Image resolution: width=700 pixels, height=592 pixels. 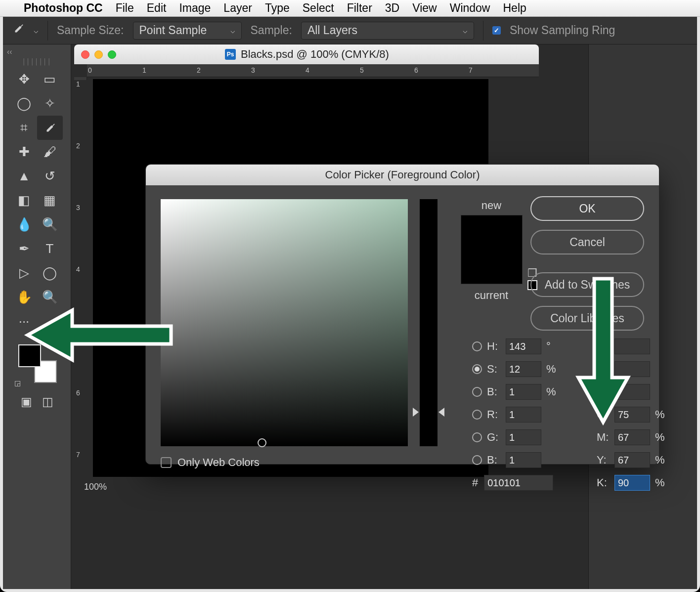 I want to click on h-unit: °, so click(x=553, y=346).